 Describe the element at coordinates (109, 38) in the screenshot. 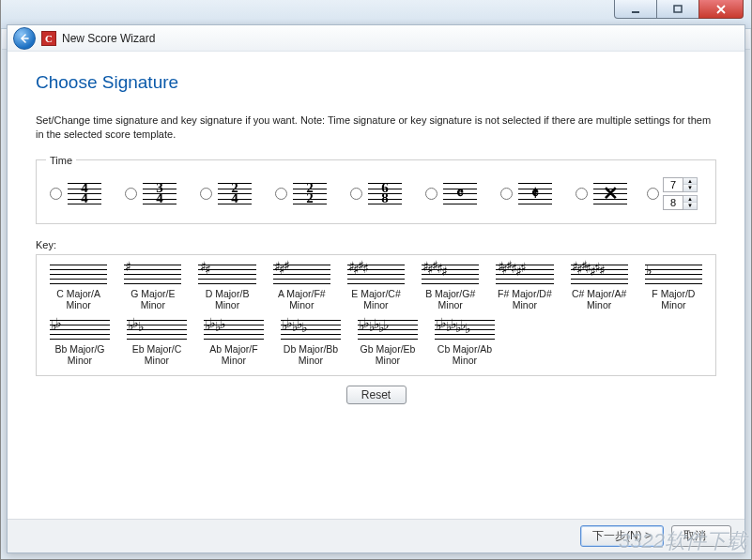

I see `wizard-title: New Score Wizard` at that location.